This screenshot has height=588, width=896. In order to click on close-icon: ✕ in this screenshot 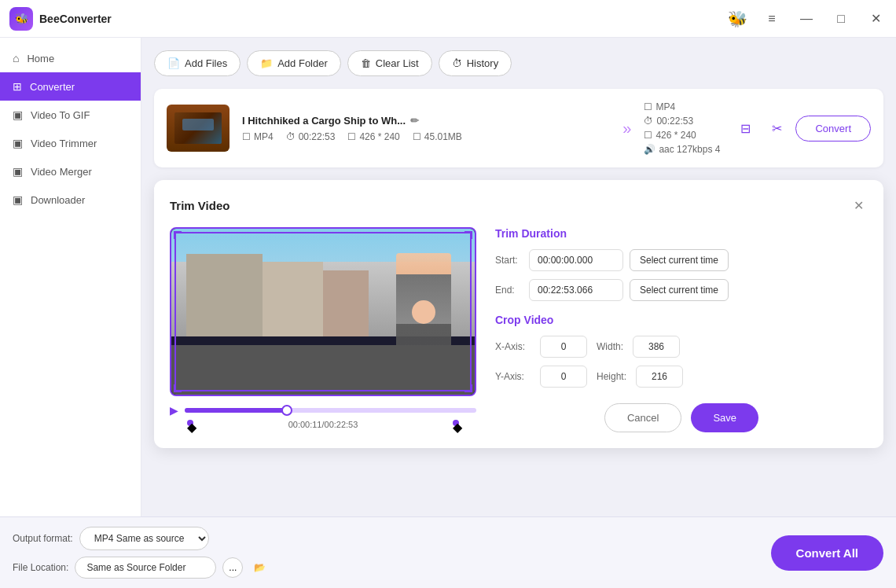, I will do `click(876, 19)`.